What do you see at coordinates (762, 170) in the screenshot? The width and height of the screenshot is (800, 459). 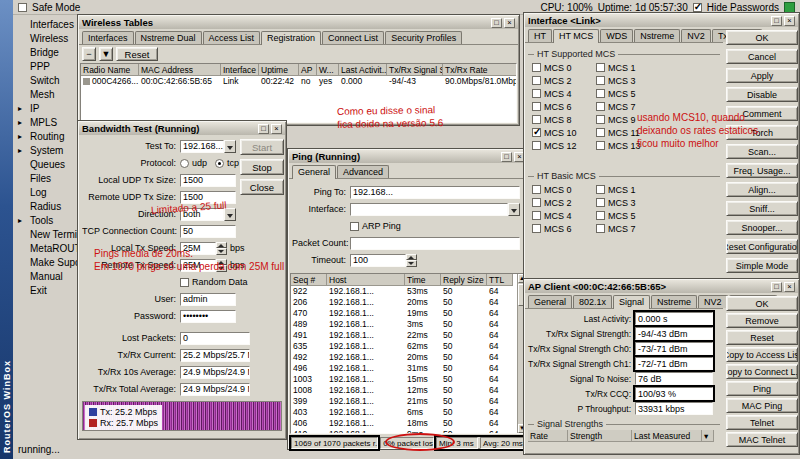 I see `interface-action-button: Freq. Usage...` at bounding box center [762, 170].